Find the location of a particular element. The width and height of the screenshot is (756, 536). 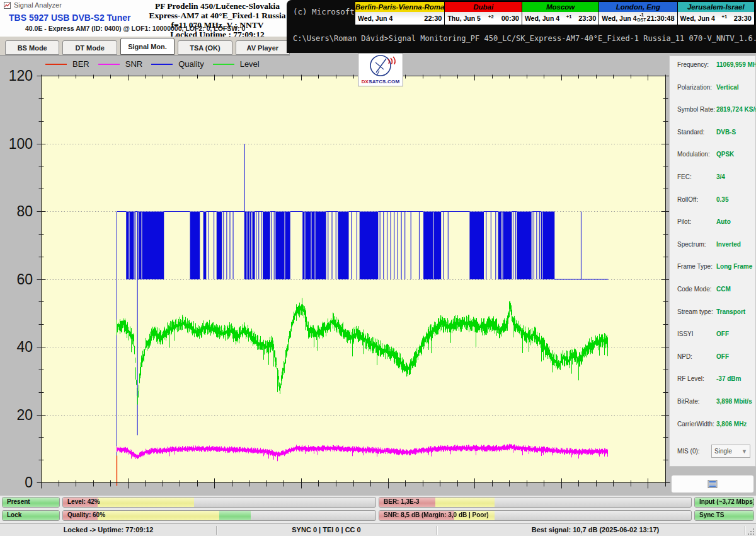

clock-city: Moscow is located at coordinates (561, 7).